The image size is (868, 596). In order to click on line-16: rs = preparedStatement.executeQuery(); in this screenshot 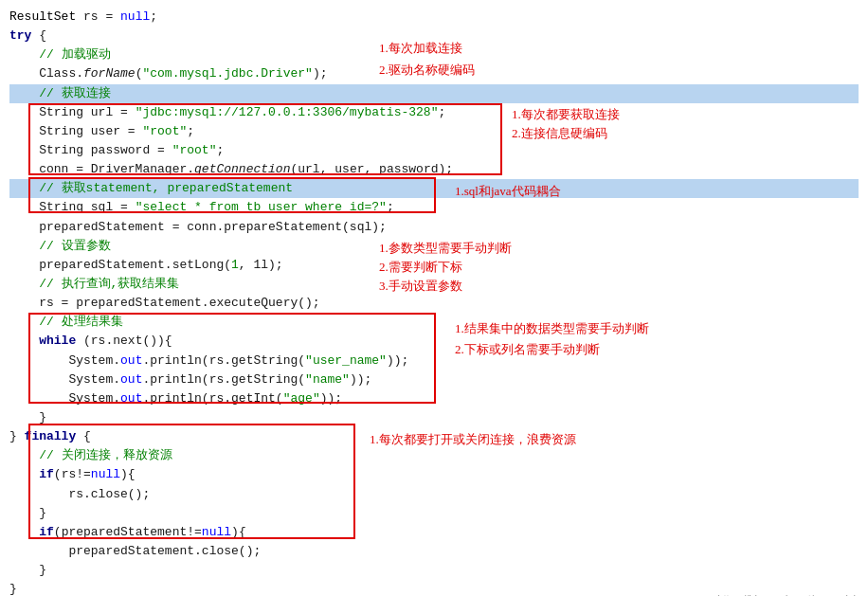, I will do `click(434, 303)`.